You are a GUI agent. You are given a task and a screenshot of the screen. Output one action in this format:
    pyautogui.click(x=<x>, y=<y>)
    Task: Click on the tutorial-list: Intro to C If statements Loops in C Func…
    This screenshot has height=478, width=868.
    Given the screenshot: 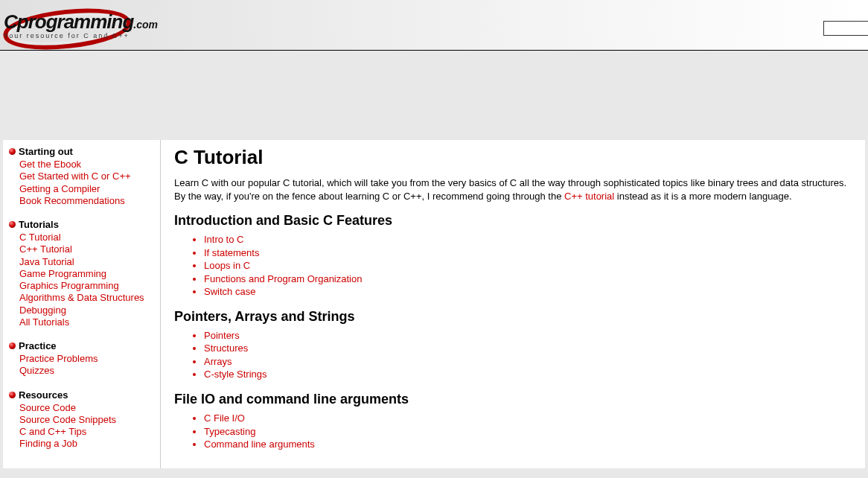 What is the action you would take?
    pyautogui.click(x=513, y=266)
    